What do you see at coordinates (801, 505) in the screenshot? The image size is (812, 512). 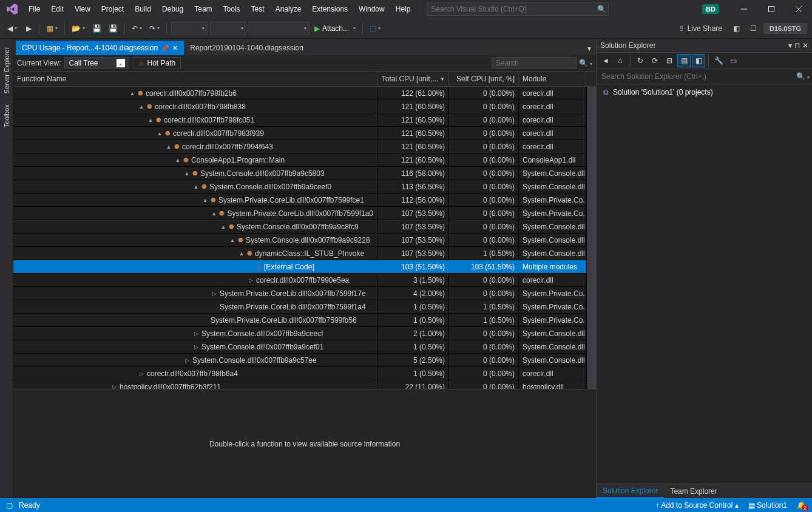 I see `notifications-button: 🔔2` at bounding box center [801, 505].